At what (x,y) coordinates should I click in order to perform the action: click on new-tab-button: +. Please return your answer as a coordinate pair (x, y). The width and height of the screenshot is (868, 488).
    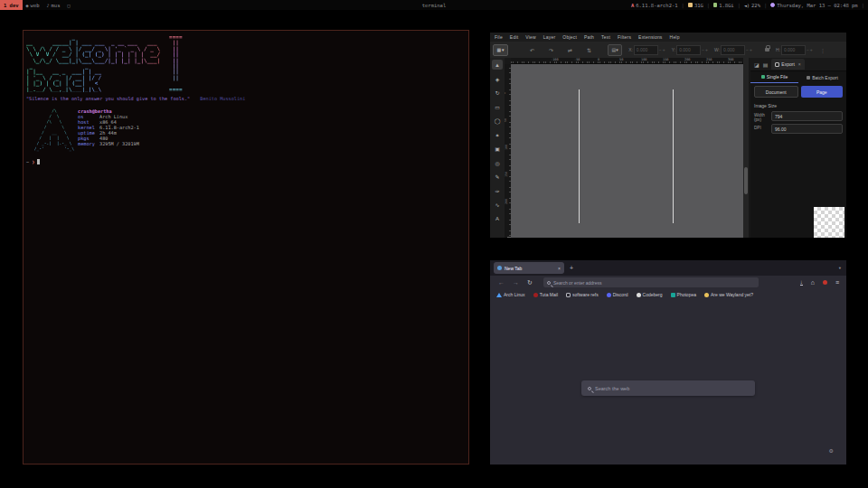
    Looking at the image, I should click on (571, 267).